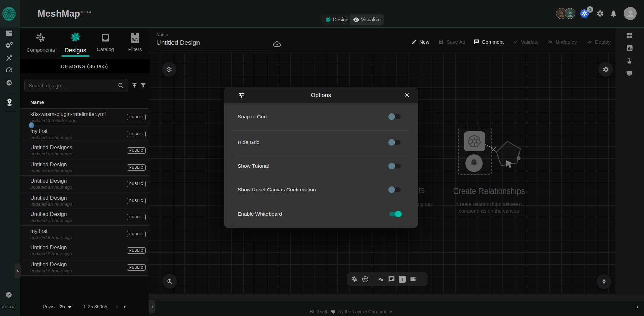  Describe the element at coordinates (9, 33) in the screenshot. I see `dashboard-icon` at that location.